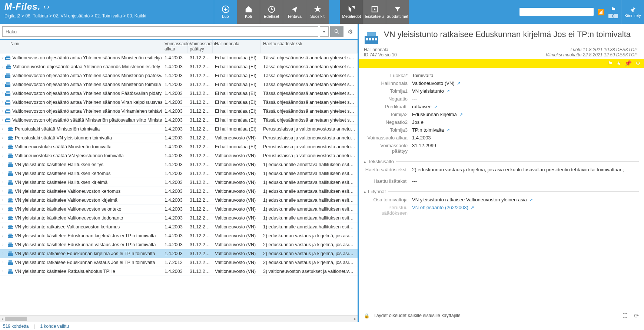  Describe the element at coordinates (422, 107) in the screenshot. I see `value-predikaatti: ratkaisee` at that location.